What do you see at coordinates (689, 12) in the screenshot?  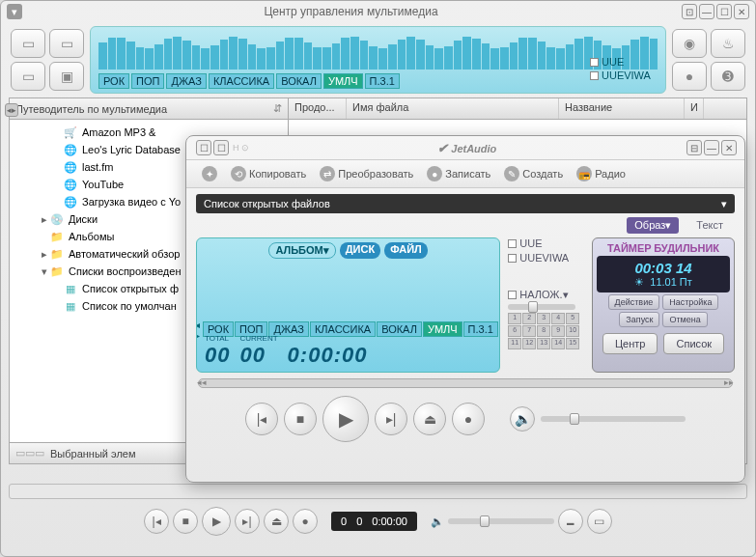 I see `extra-button: ⊡` at bounding box center [689, 12].